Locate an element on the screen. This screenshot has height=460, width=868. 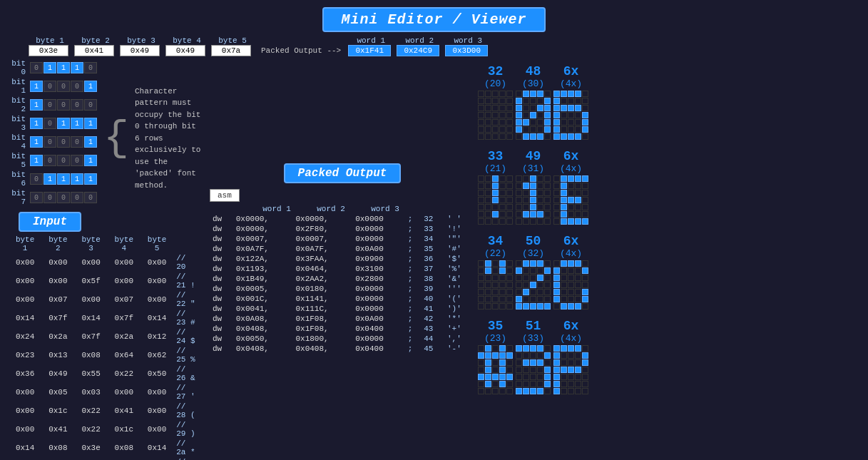
input-cell-1-0: 0x00 is located at coordinates (25, 281).